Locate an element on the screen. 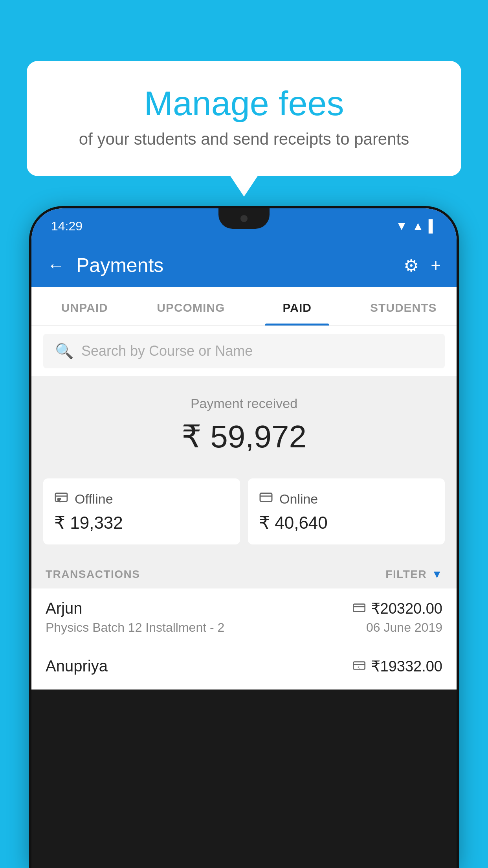 This screenshot has width=488, height=868. filter-icon: ▼ is located at coordinates (437, 574).